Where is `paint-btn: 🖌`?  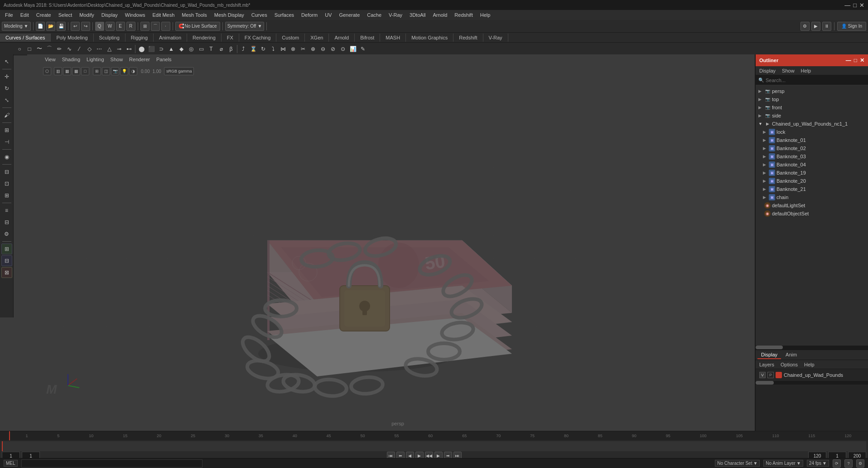 paint-btn: 🖌 is located at coordinates (7, 115).